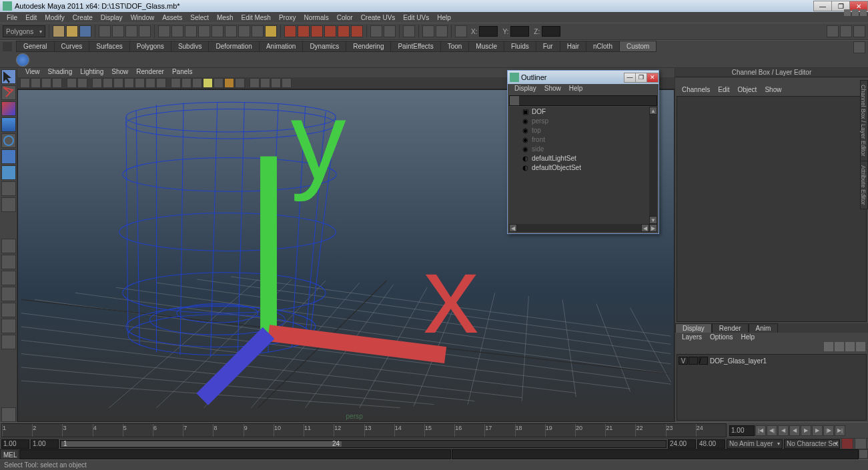  Describe the element at coordinates (847, 444) in the screenshot. I see `auto-key-button` at that location.